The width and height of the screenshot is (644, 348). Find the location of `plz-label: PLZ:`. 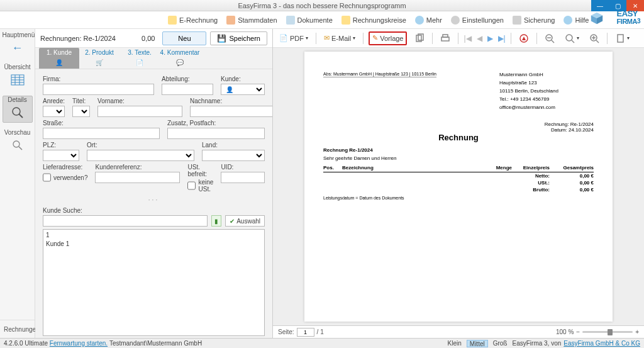

plz-label: PLZ: is located at coordinates (61, 145).